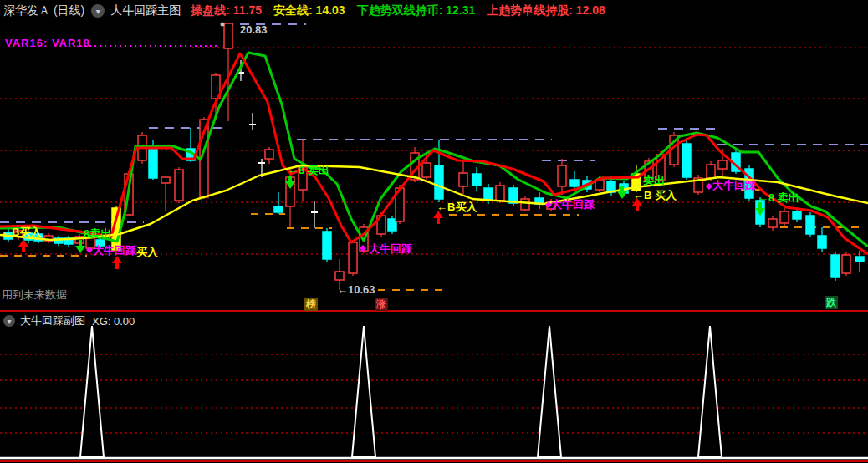 The height and width of the screenshot is (463, 868). Describe the element at coordinates (404, 11) in the screenshot. I see `indicator-values: 操盘线: 11.75安全线: 14.03下趋势双线持币: 12.31上趋势单线持…` at that location.